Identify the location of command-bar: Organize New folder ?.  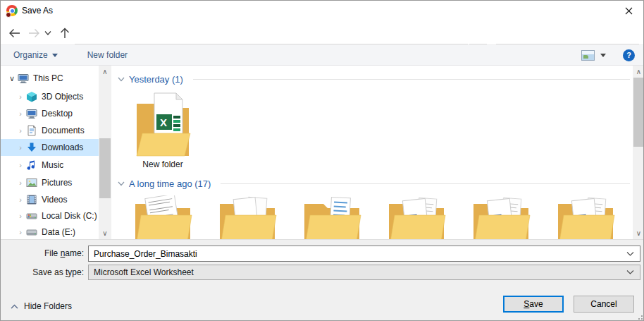
(322, 55).